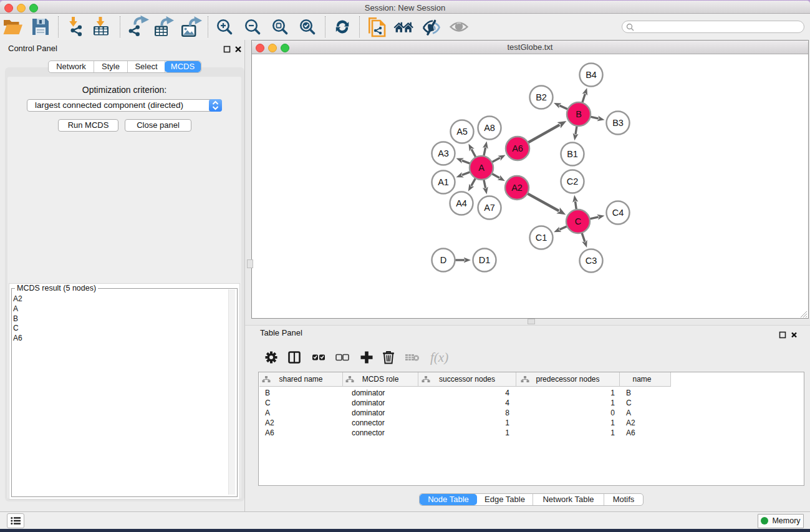 The image size is (810, 532). Describe the element at coordinates (572, 154) in the screenshot. I see `svg-text: B1` at that location.